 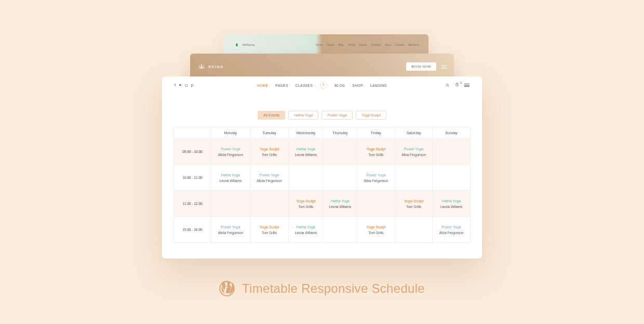 What do you see at coordinates (322, 67) in the screenshot?
I see `preview-card-reina: REINA BOOK NOW` at bounding box center [322, 67].